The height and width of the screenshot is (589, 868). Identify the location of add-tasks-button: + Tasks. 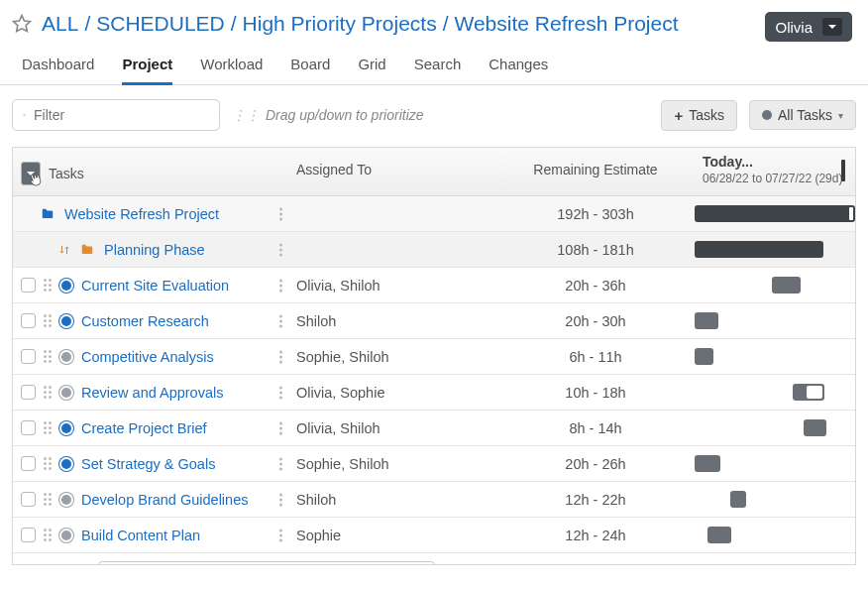
(700, 115).